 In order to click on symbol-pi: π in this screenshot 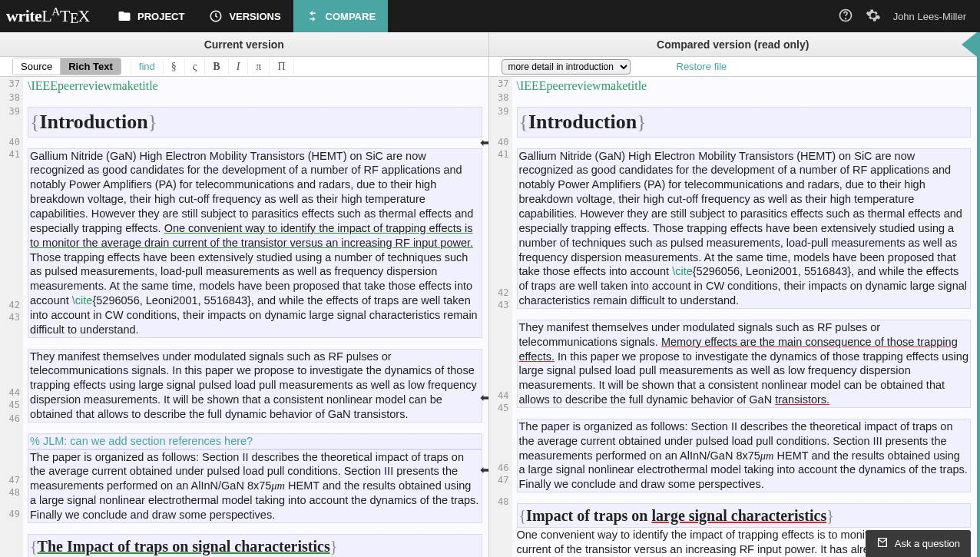, I will do `click(259, 67)`.